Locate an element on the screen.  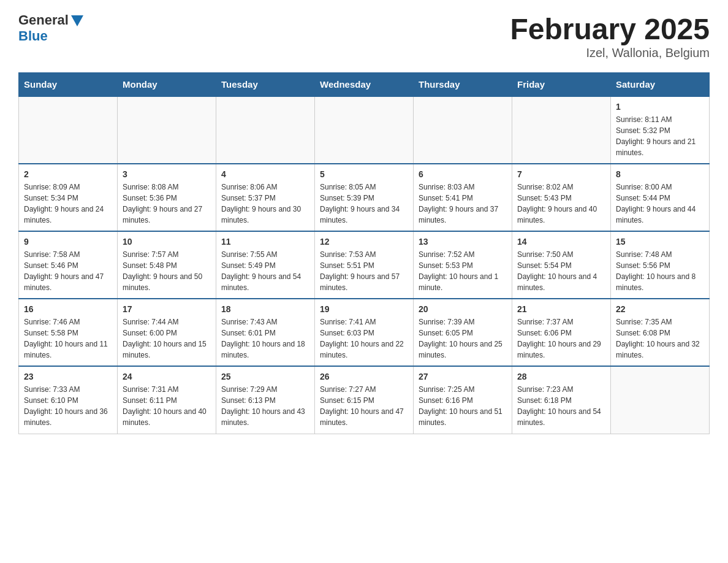
day-info: Sunrise: 7:58 AMSunset: 5:46 PMDaylight:… is located at coordinates (68, 271).